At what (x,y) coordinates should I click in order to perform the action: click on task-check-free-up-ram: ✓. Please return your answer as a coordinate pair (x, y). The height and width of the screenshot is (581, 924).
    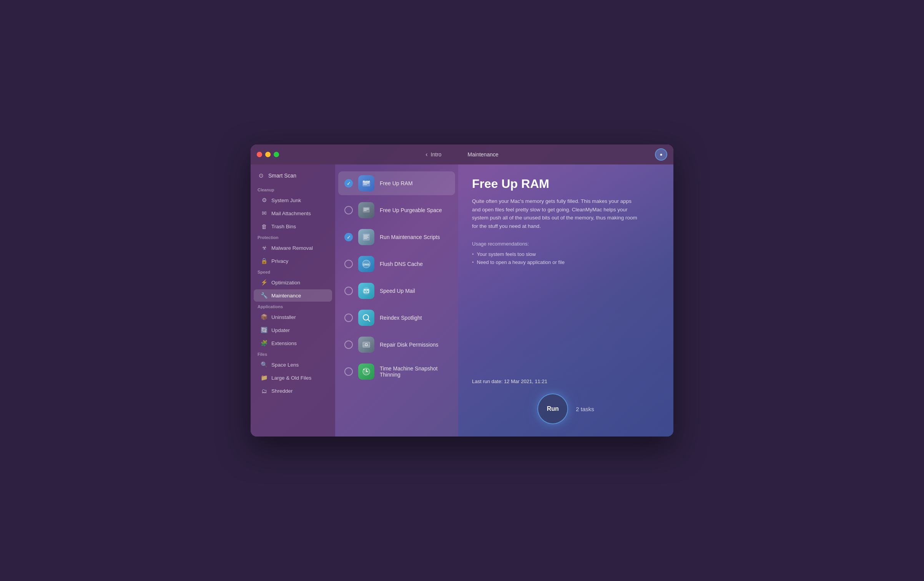
    Looking at the image, I should click on (349, 183).